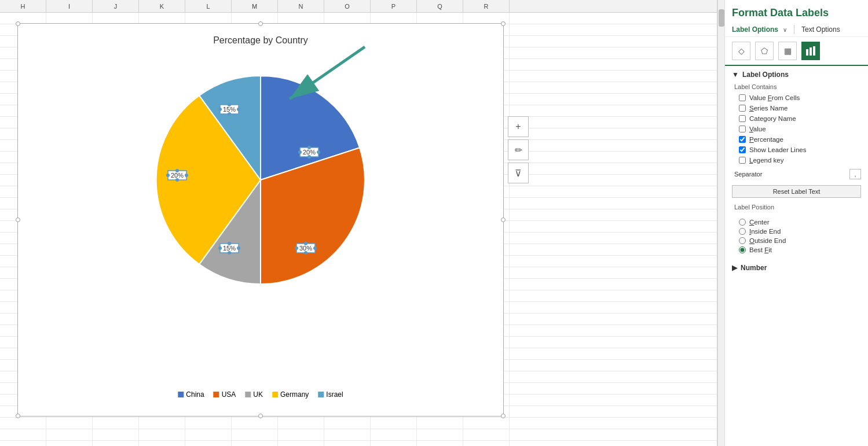 The height and width of the screenshot is (446, 868). What do you see at coordinates (760, 222) in the screenshot?
I see `center-label: Center` at bounding box center [760, 222].